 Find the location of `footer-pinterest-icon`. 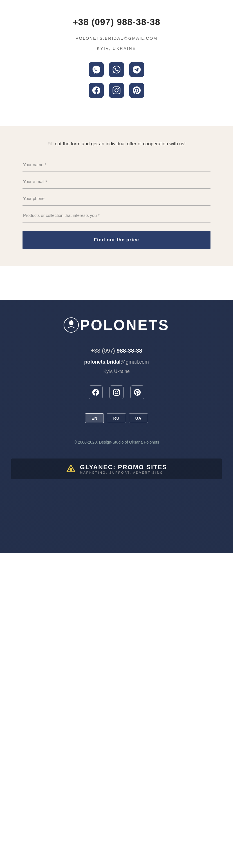

footer-pinterest-icon is located at coordinates (137, 392).